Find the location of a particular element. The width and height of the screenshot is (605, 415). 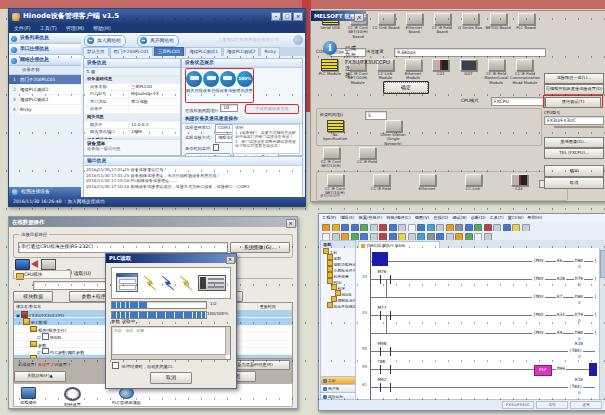

menu-item: 调试(B) is located at coordinates (460, 218).